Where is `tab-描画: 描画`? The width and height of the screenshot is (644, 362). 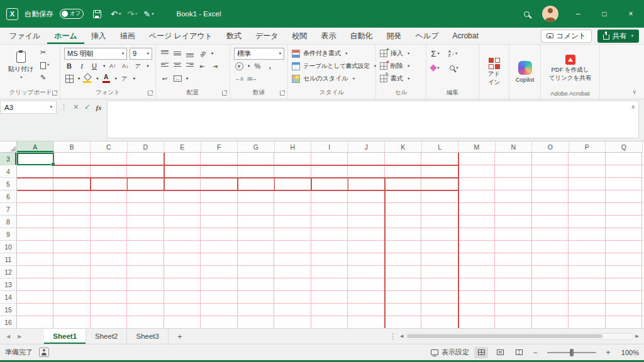 tab-描画: 描画 is located at coordinates (128, 36).